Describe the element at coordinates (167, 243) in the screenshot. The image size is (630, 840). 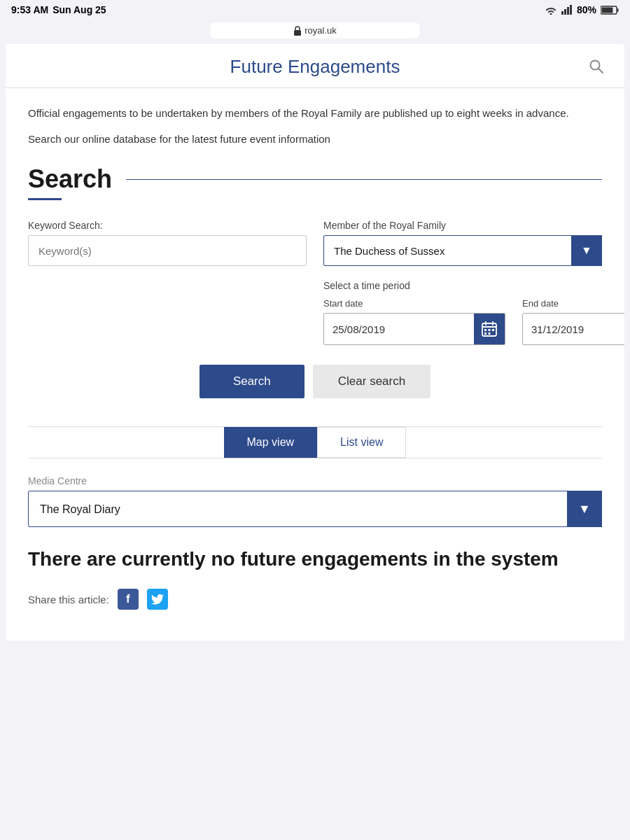
I see `keyword-group: Keyword Search:` at that location.